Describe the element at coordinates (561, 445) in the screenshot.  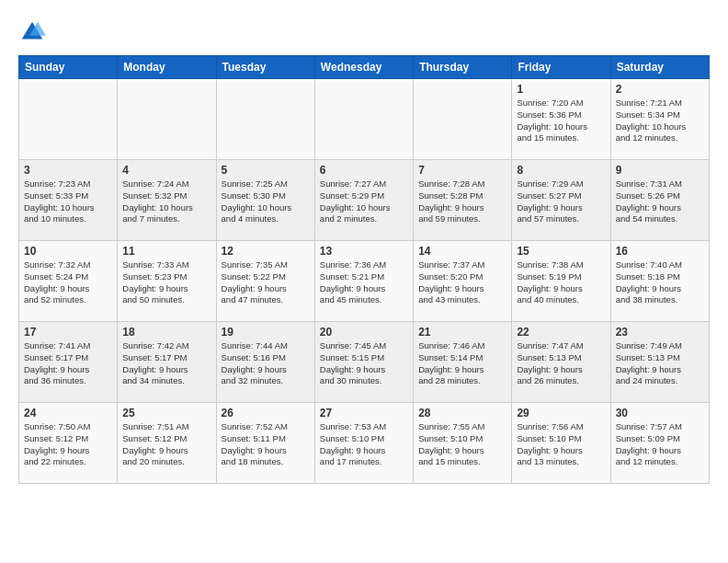
I see `day-info: Sunrise: 7:56 AM Sunset: 5:10 PM Dayligh…` at that location.